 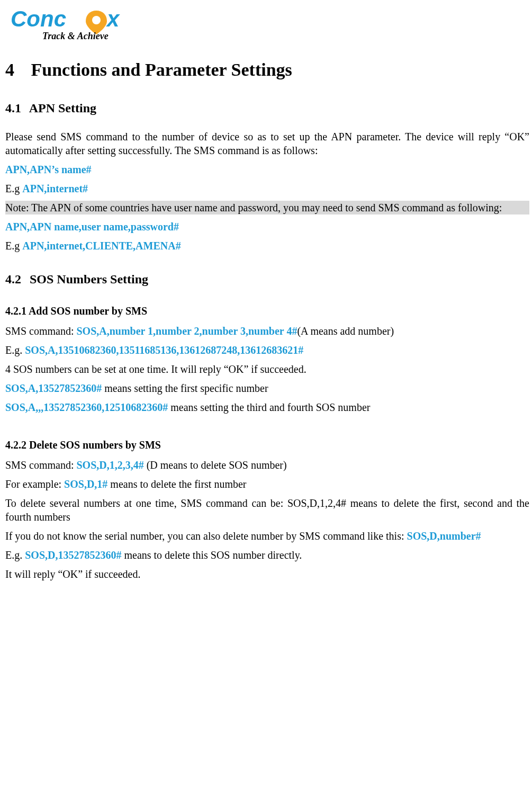 What do you see at coordinates (267, 108) in the screenshot?
I see `section-4-1-heading: 4.1 APN Setting` at bounding box center [267, 108].